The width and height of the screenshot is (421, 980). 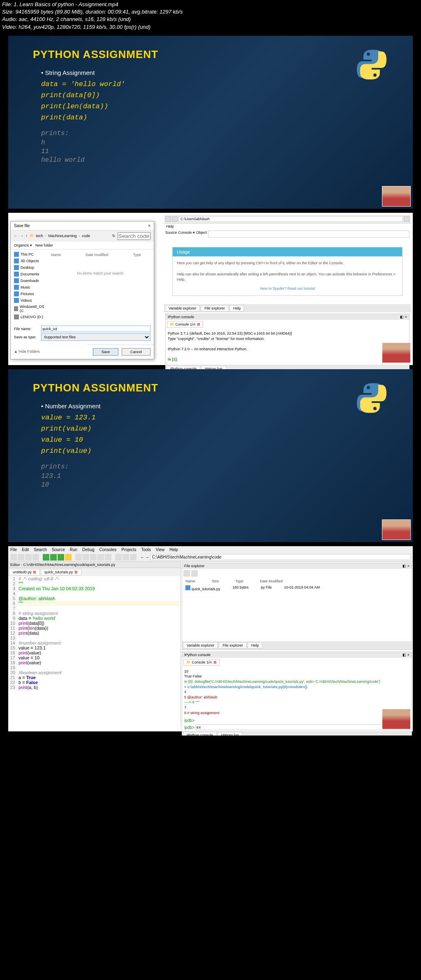 I want to click on new-file-icon, so click(x=14, y=557).